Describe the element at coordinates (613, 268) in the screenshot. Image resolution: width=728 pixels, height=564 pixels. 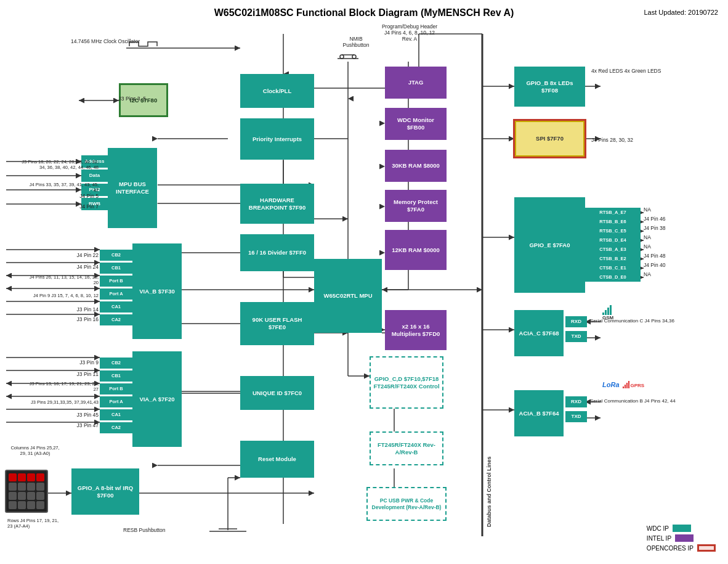
I see `gpio-e-ctsbc: CTSB_C_E1` at that location.